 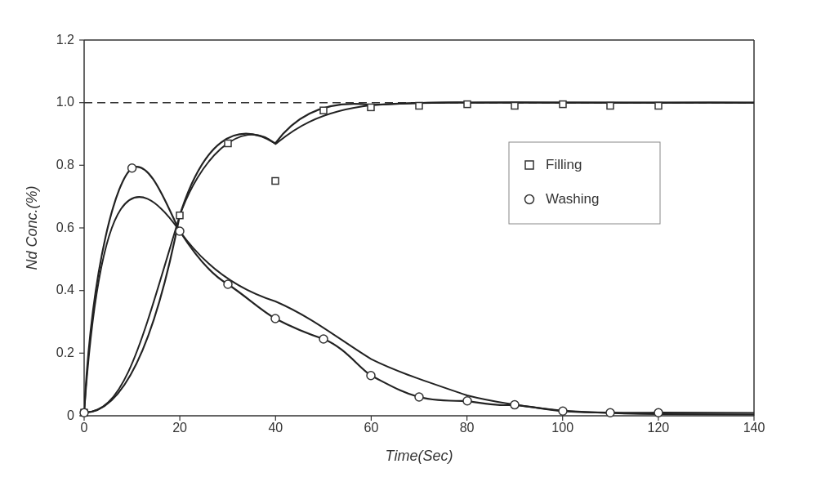 I want to click on legend-washing-symbol, so click(x=529, y=199).